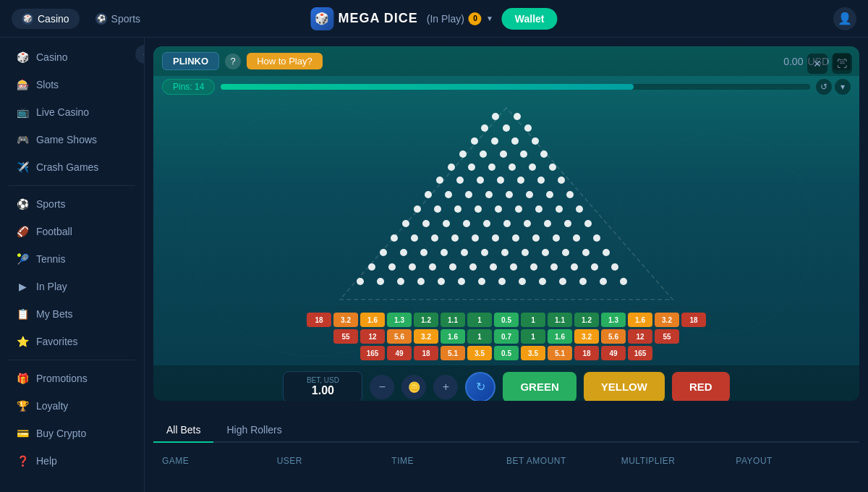 Image resolution: width=868 pixels, height=492 pixels. What do you see at coordinates (72, 167) in the screenshot?
I see `sidebar-item-crash-games: ✈️ Crash Games` at bounding box center [72, 167].